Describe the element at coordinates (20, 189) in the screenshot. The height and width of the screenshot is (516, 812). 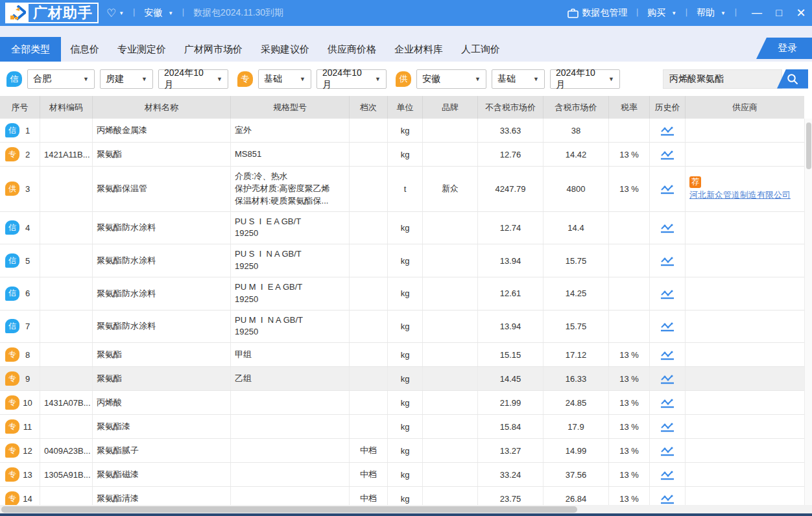
I see `cell-no: 供 3` at that location.